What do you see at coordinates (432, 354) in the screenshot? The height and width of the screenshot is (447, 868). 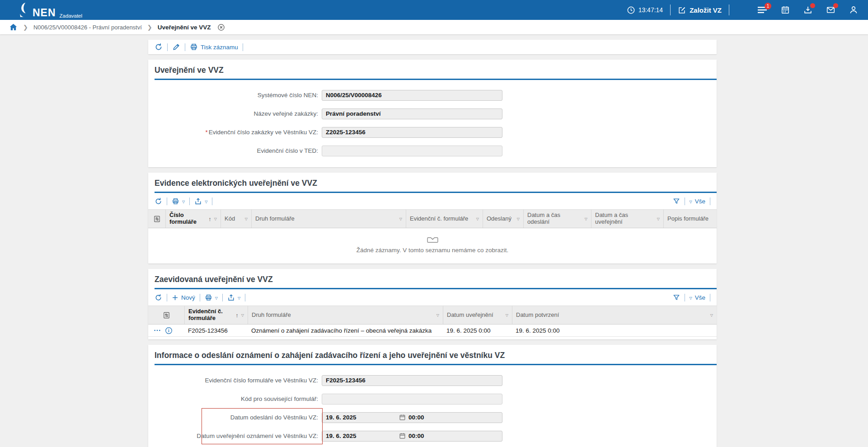 I see `info-title: Informace o odeslání oznámení o zahájení…` at bounding box center [432, 354].